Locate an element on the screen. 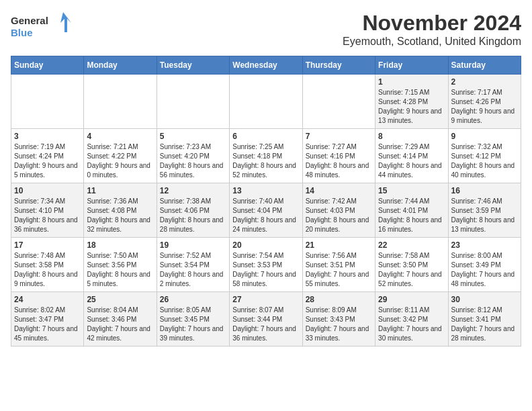  day-number: 20 is located at coordinates (266, 245).